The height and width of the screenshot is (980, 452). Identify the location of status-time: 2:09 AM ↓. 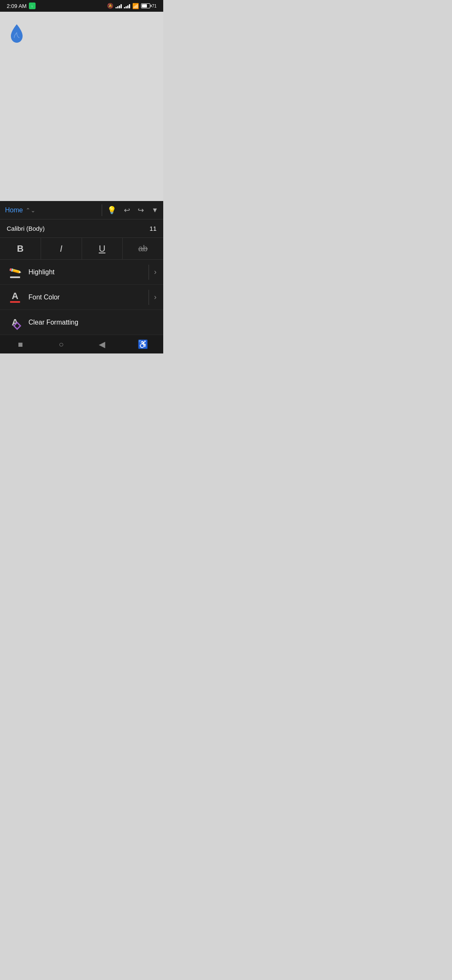
(21, 6).